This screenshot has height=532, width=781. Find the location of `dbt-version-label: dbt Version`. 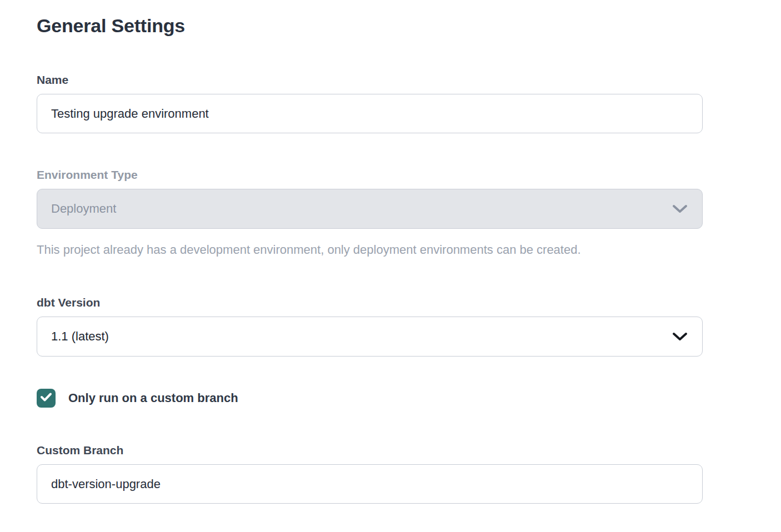

dbt-version-label: dbt Version is located at coordinates (370, 303).